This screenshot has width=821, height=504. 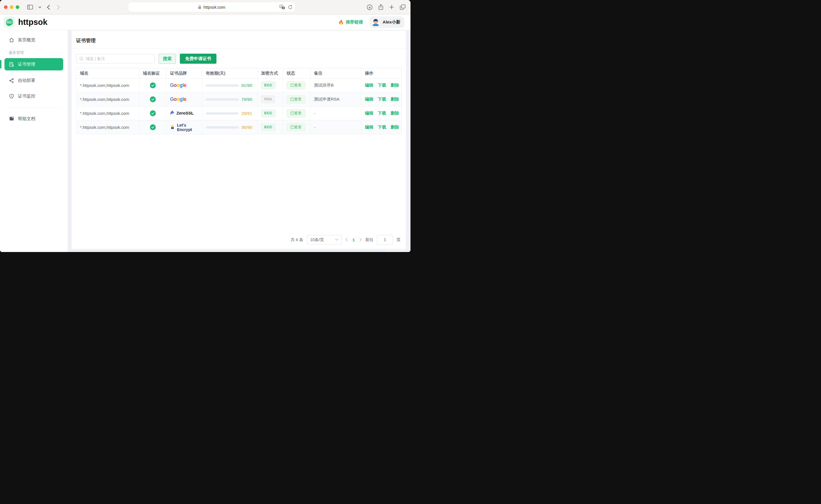 What do you see at coordinates (30, 7) in the screenshot?
I see `sidebar-toggle-icon` at bounding box center [30, 7].